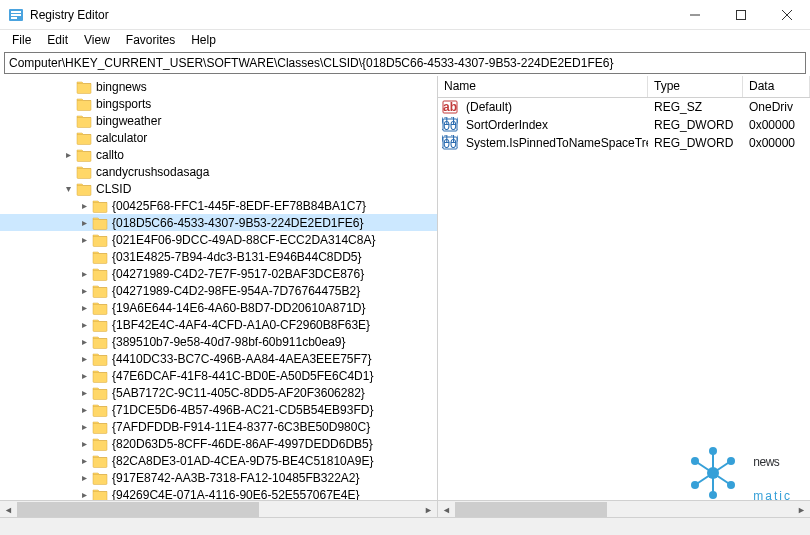 Image resolution: width=810 pixels, height=535 pixels. Describe the element at coordinates (218, 478) in the screenshot. I see `tree-node: ▸{917E8742-AA3B-7318-FA12-10485FB322A2}` at that location.